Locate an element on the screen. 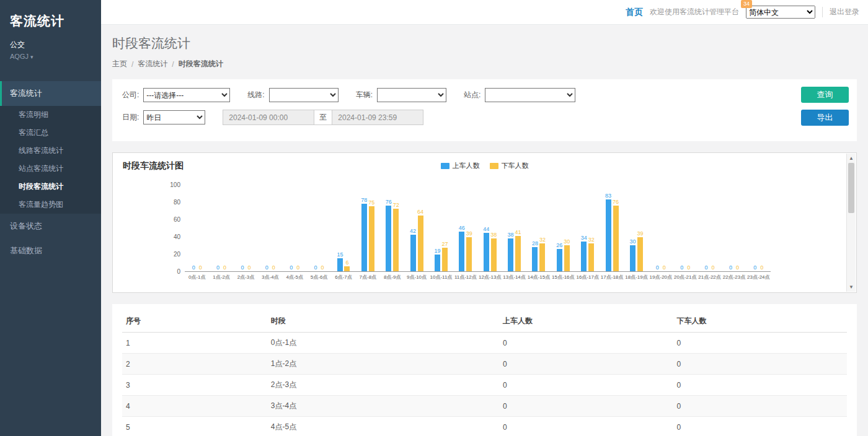 The height and width of the screenshot is (436, 868). scrollbar-thumb is located at coordinates (851, 188).